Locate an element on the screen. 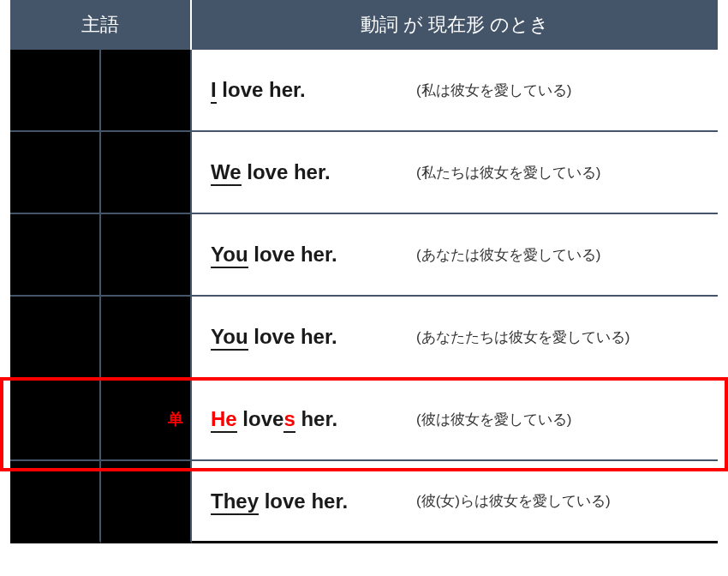 The height and width of the screenshot is (576, 728). header-verb: 動詞 が 現在形 のとき is located at coordinates (455, 25).